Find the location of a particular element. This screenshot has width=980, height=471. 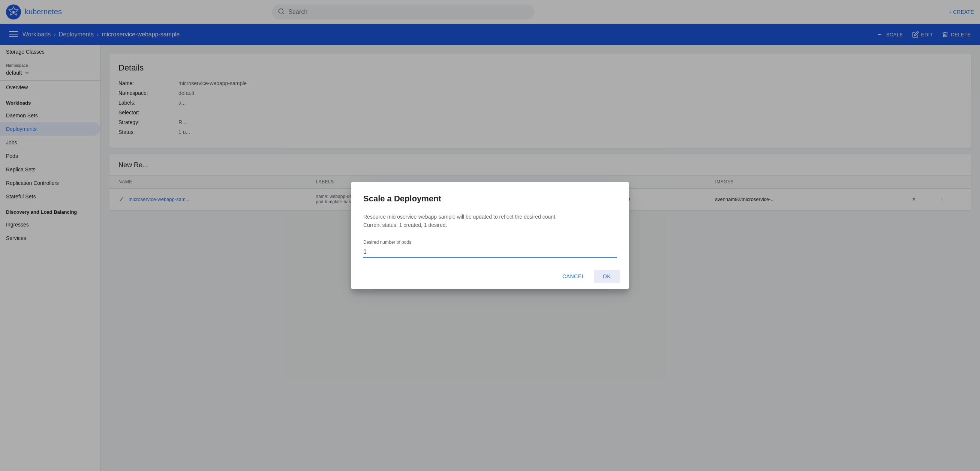

modal-body: Scale a Deployment Resource microservice… is located at coordinates (490, 223).